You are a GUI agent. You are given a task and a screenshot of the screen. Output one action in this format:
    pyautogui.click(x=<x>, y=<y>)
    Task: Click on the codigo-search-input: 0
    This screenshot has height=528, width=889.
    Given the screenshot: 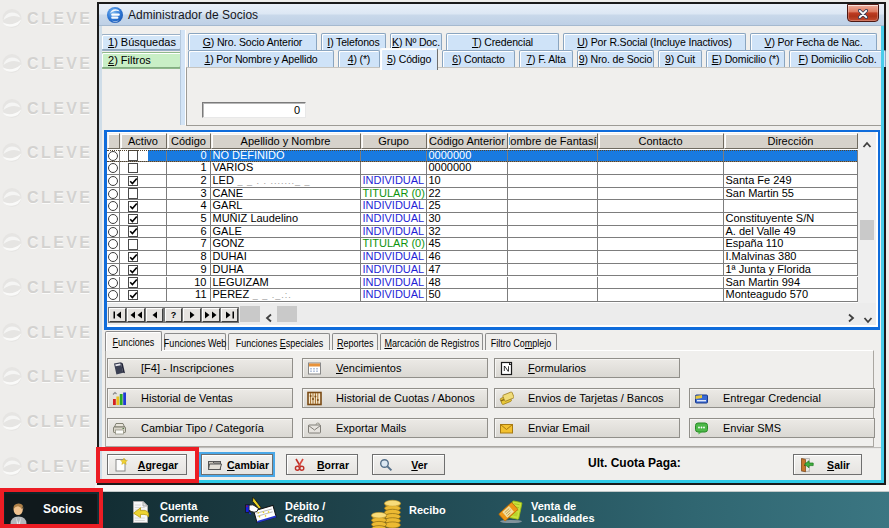 What is the action you would take?
    pyautogui.click(x=254, y=110)
    